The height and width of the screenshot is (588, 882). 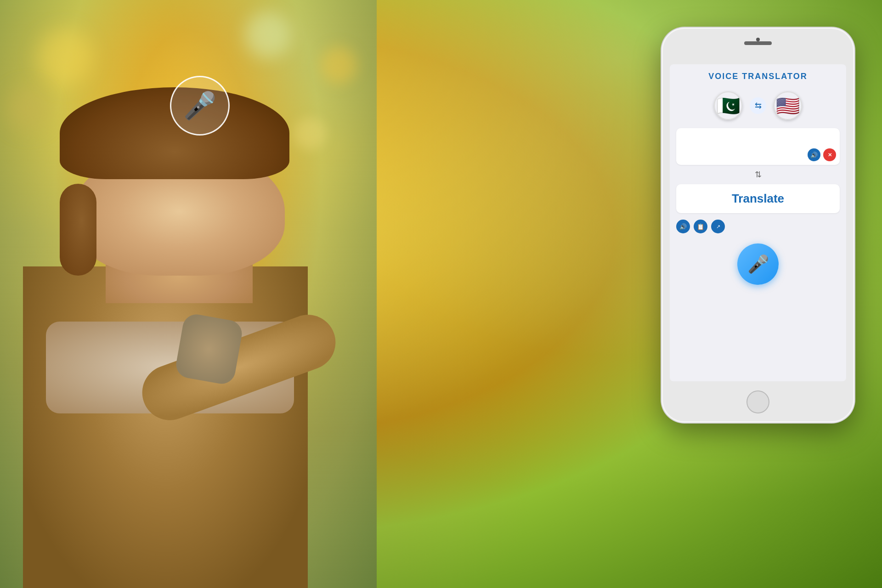 What do you see at coordinates (758, 106) in the screenshot?
I see `language-selector: 🇵🇰 ⇆ 🇺🇸` at bounding box center [758, 106].